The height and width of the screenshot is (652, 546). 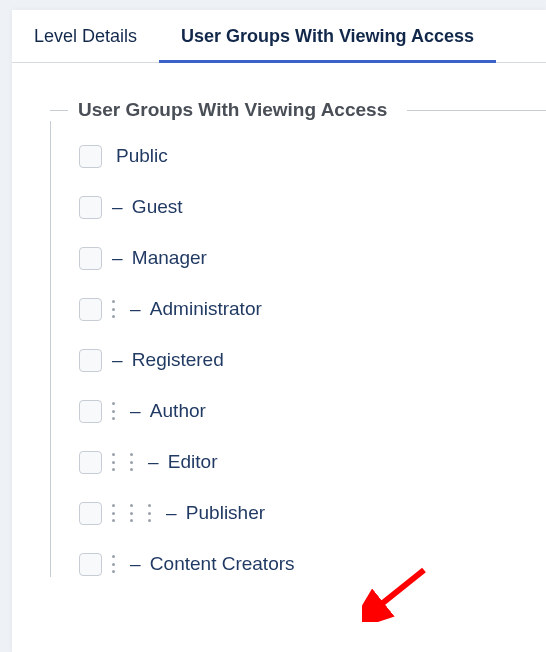 I want to click on group-item-content-creators: – Content Creators, so click(x=312, y=564).